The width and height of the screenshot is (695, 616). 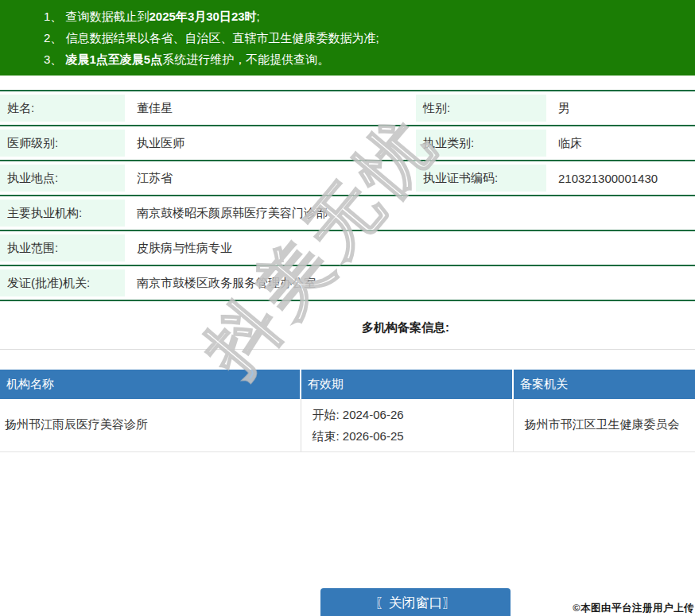 I want to click on name-label-cell: 姓名:, so click(x=62, y=108).